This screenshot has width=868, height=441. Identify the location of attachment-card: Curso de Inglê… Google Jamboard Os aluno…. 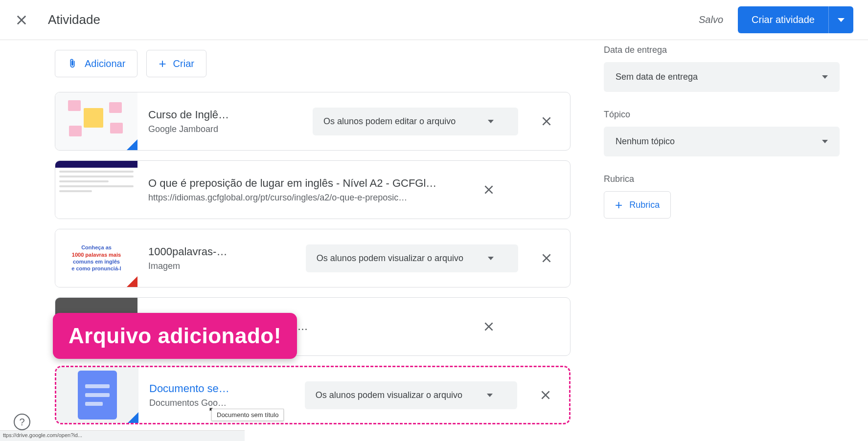
(313, 121).